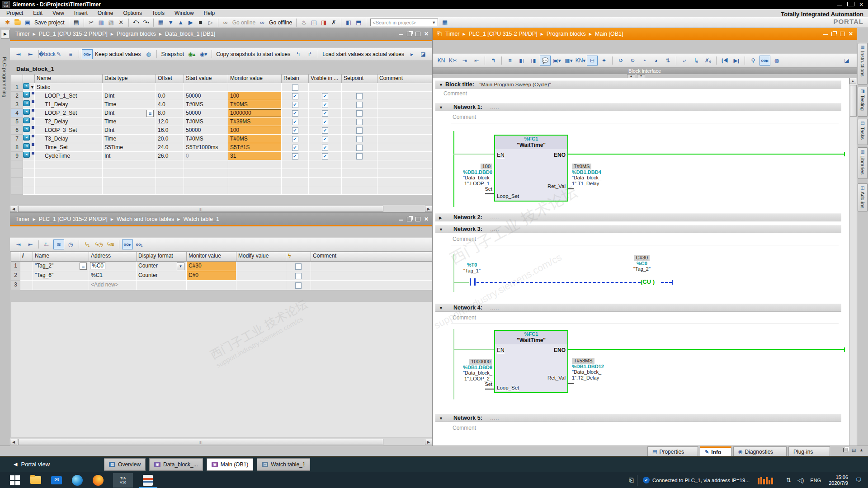 This screenshot has width=868, height=488. Describe the element at coordinates (255, 147) in the screenshot. I see `var-monitor: S5T#1S` at that location.